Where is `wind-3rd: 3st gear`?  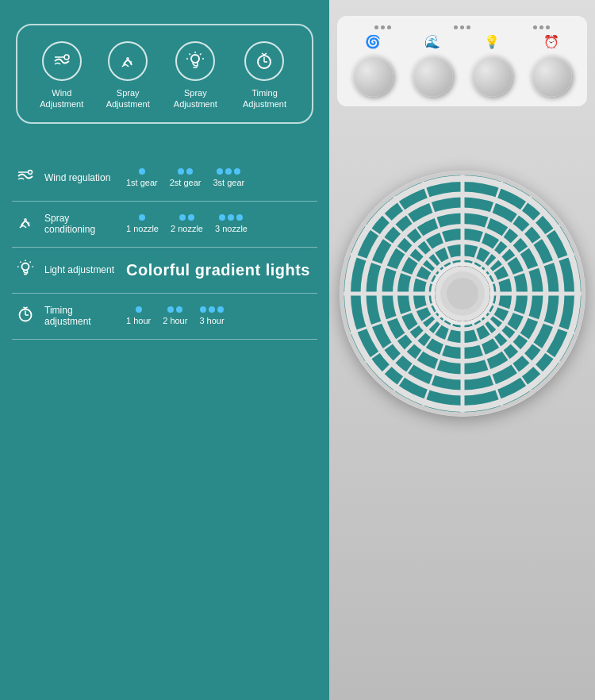
wind-3rd: 3st gear is located at coordinates (229, 178).